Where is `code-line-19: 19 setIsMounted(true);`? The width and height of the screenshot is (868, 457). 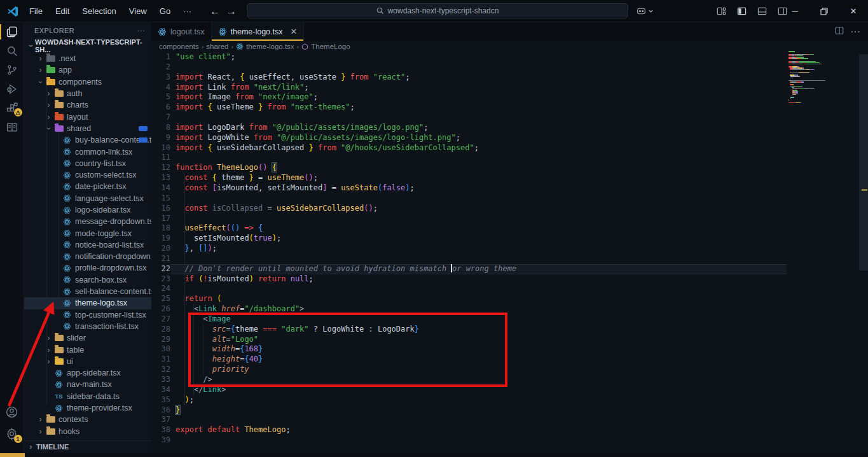 code-line-19: 19 setIsMounted(true); is located at coordinates (510, 239).